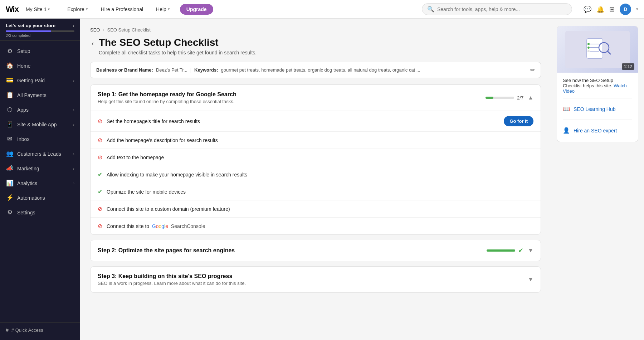 Image resolution: width=644 pixels, height=340 pixels. I want to click on task-add-description-text: Add the homepage's description for searc…, so click(320, 140).